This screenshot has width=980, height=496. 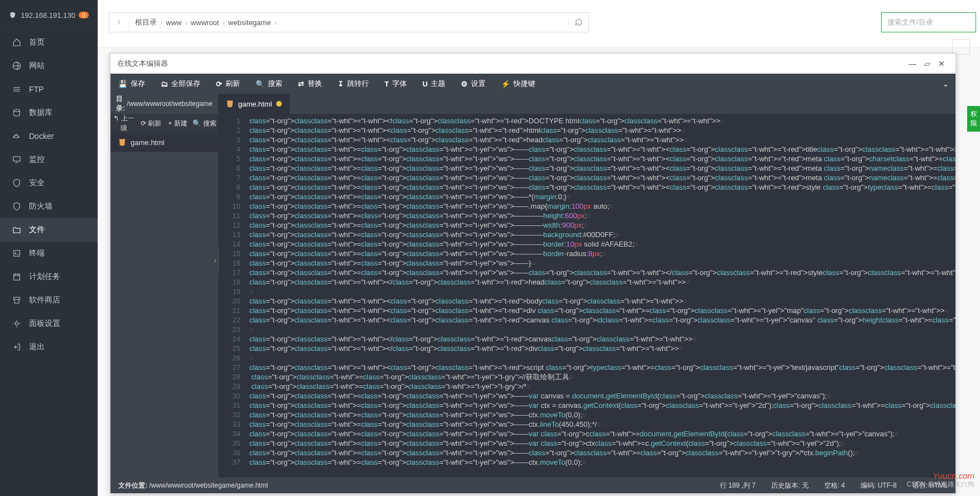 What do you see at coordinates (205, 124) in the screenshot?
I see `filetree-search-button: 🔍 搜索` at bounding box center [205, 124].